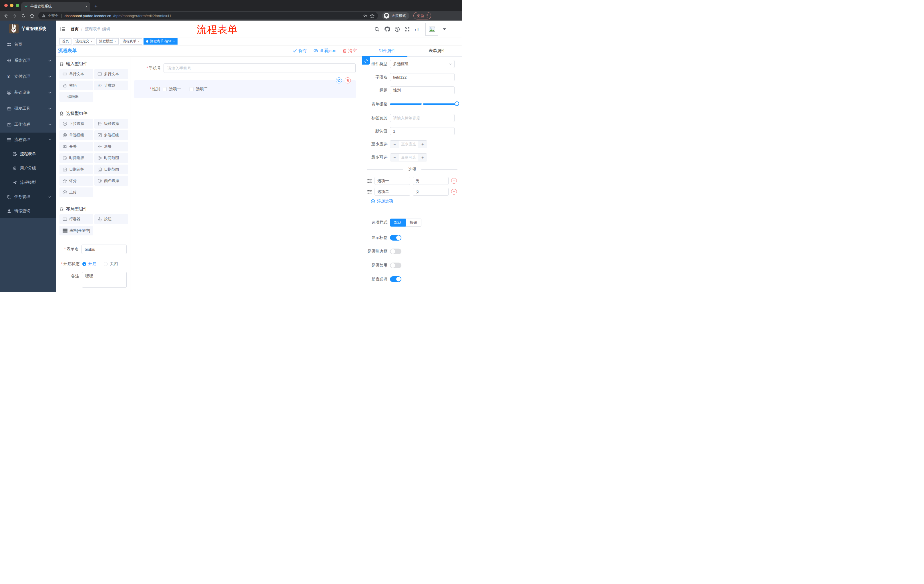 Image resolution: width=924 pixels, height=584 pixels. Describe the element at coordinates (28, 109) in the screenshot. I see `sidebar-item-研发工具: 研发工具` at that location.